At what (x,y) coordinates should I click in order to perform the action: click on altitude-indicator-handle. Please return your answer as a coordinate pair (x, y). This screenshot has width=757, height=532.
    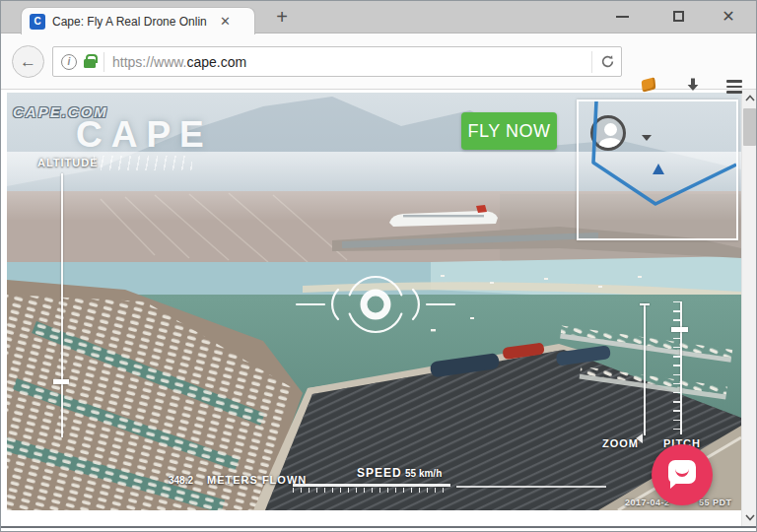
    Looking at the image, I should click on (61, 382).